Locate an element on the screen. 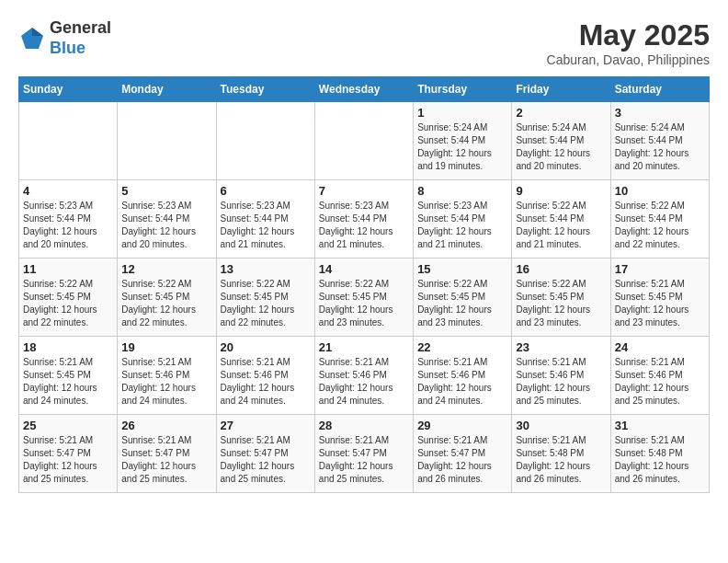  day-number: 14 is located at coordinates (364, 269).